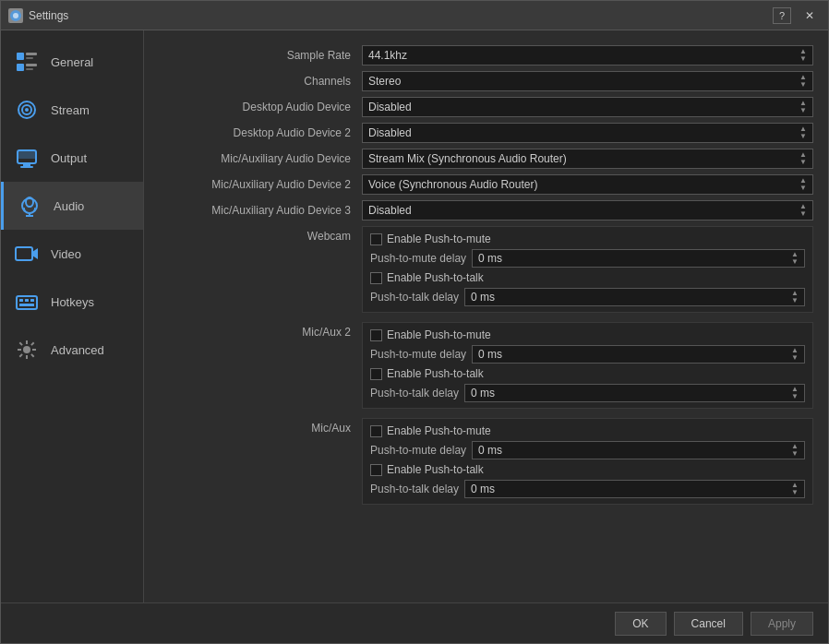 The width and height of the screenshot is (829, 644). Describe the element at coordinates (72, 302) in the screenshot. I see `sidebar-item-hotkeys: Hotkeys` at that location.